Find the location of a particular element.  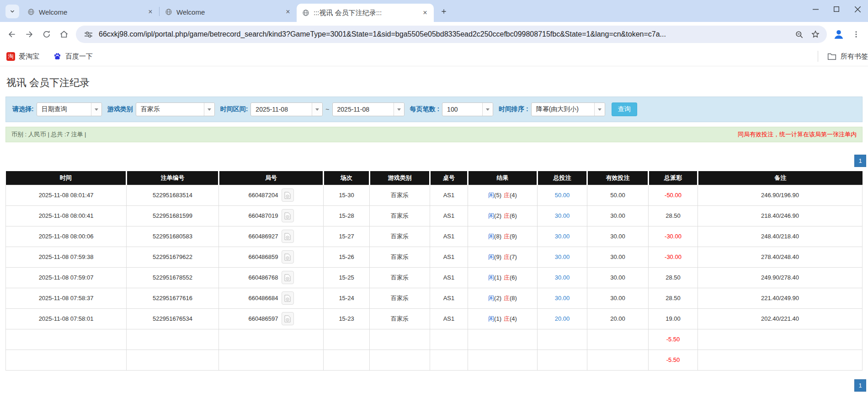

cell-total-bet: 50.00 is located at coordinates (562, 195).